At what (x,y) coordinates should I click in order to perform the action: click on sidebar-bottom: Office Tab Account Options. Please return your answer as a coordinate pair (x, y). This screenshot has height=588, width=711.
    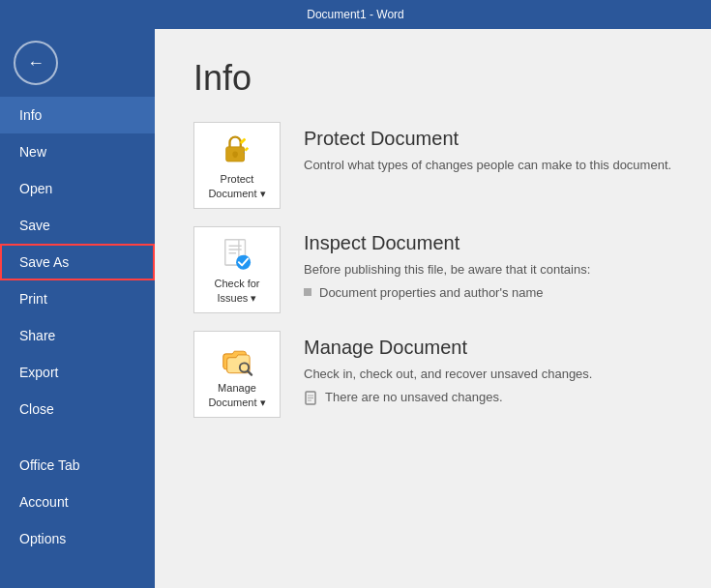
    Looking at the image, I should click on (77, 506).